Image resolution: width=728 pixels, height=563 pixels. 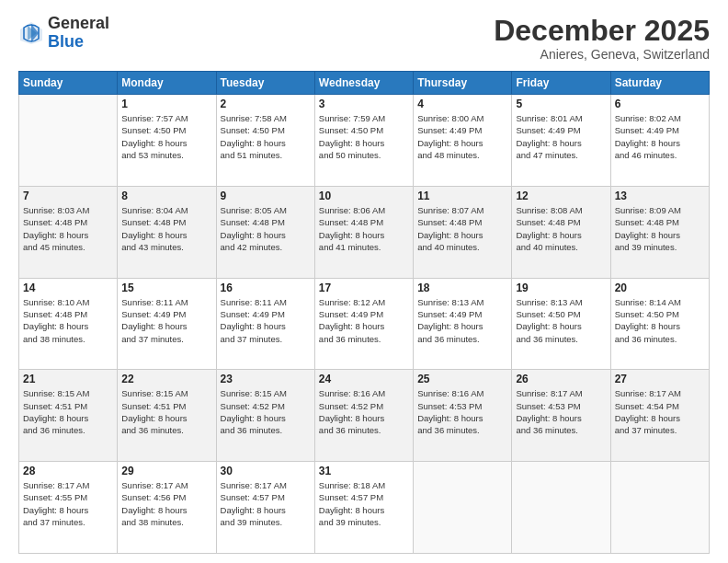 I want to click on day-number: 7, so click(x=68, y=196).